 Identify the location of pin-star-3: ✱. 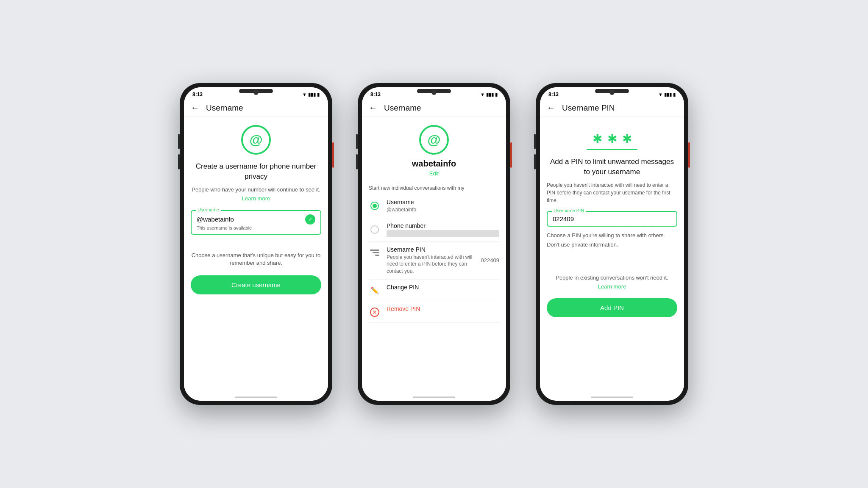
(627, 139).